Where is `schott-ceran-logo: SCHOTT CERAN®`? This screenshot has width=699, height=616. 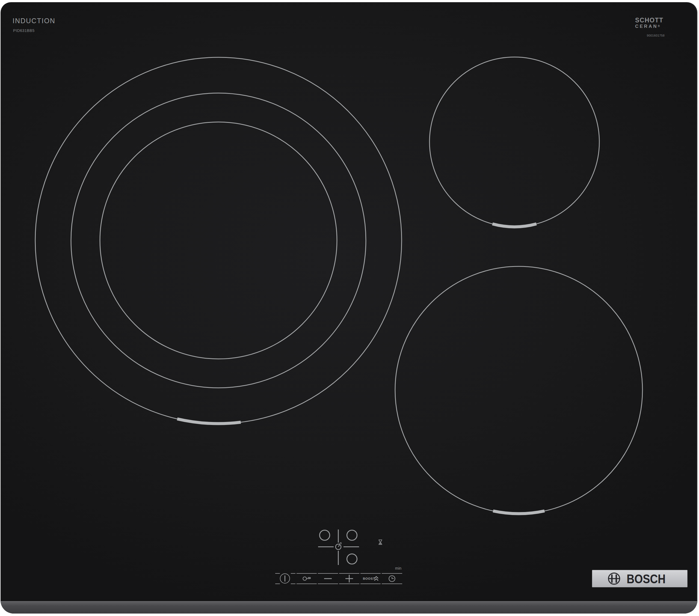
schott-ceran-logo: SCHOTT CERAN® is located at coordinates (650, 23).